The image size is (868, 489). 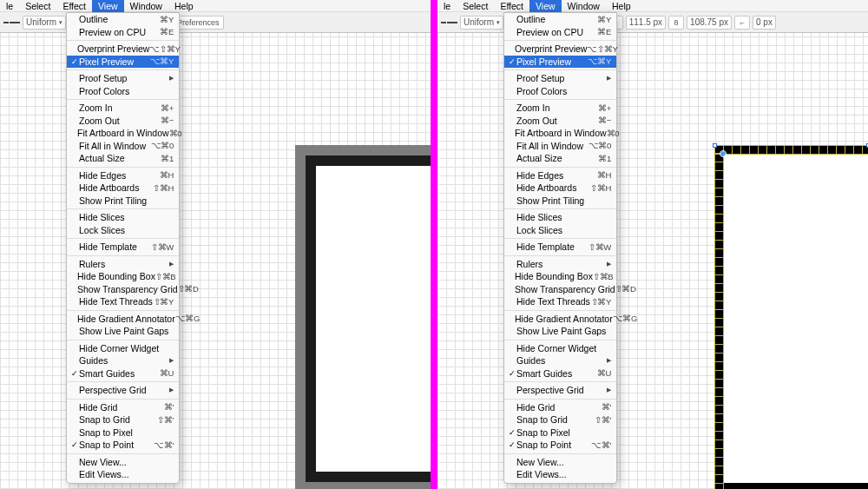 I want to click on artwork-rect-crisp, so click(x=792, y=317).